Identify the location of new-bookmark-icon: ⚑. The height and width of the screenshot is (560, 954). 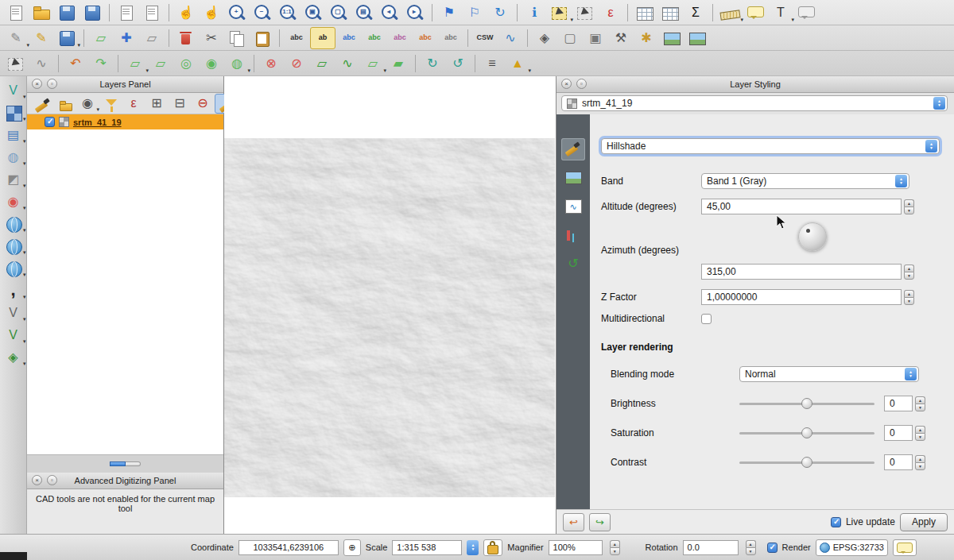
(449, 13).